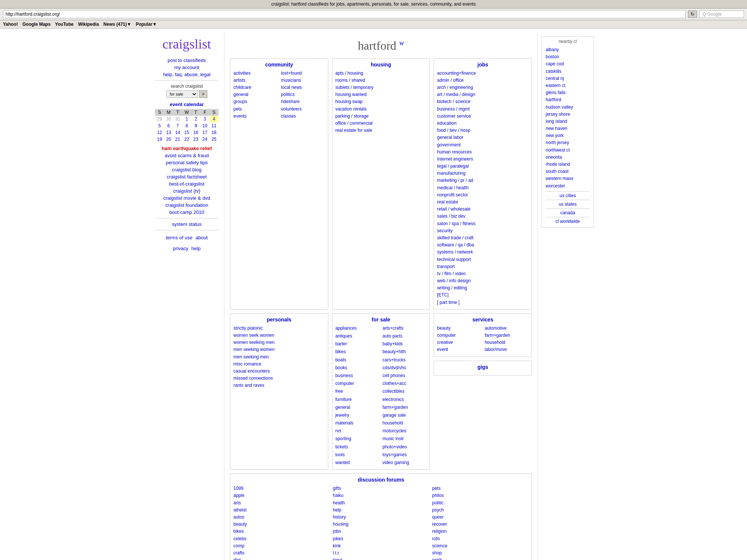 This screenshot has height=560, width=747. What do you see at coordinates (568, 172) in the screenshot?
I see `nearby-southcoast: south coast` at bounding box center [568, 172].